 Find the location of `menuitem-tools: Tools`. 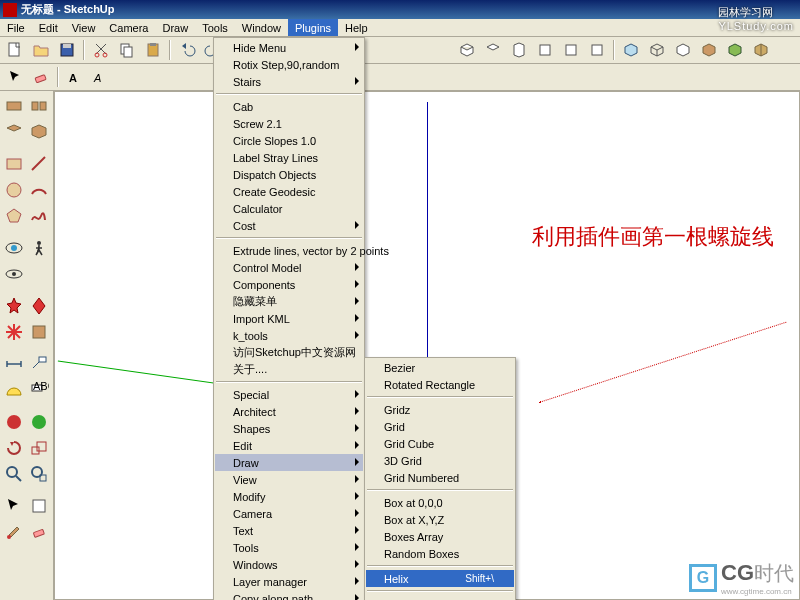

menuitem-tools: Tools is located at coordinates (289, 548).